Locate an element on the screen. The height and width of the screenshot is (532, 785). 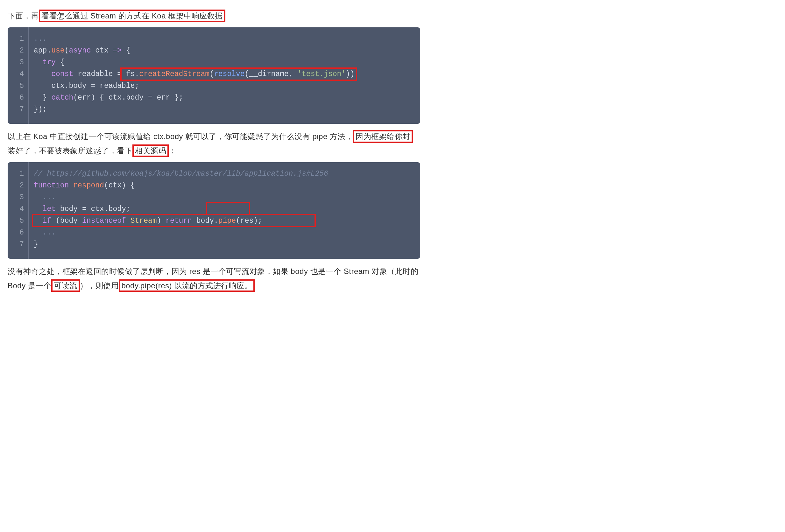
p2-seg1: 以上在 Koa 中直接创建一个可读流赋值给 ctx.body 就可以了，你可能疑… is located at coordinates (180, 136).